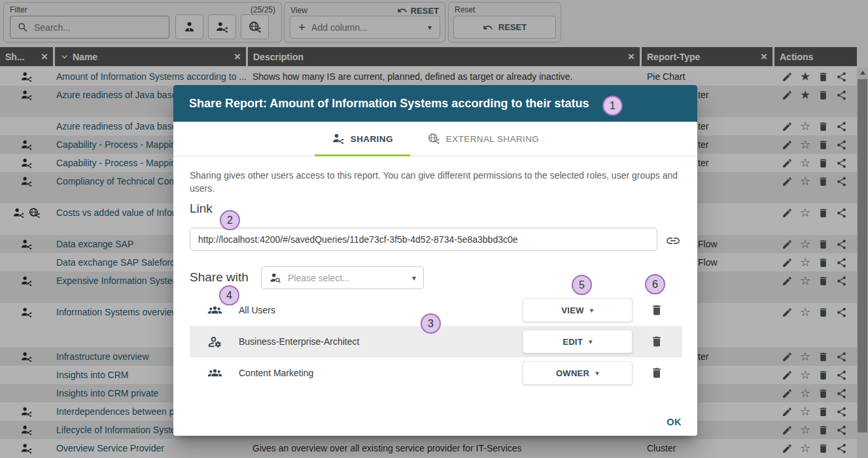  I want to click on person-search-icon, so click(275, 278).